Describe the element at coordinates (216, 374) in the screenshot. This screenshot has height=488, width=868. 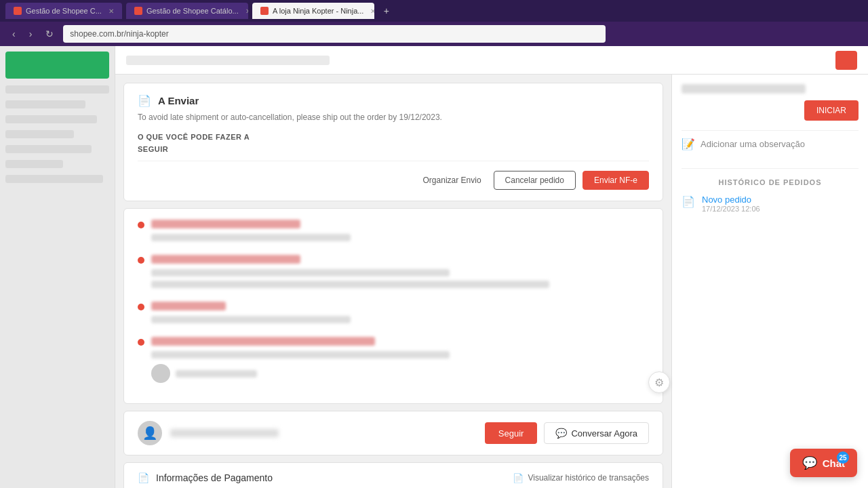
I see `blur-line-4b` at that location.